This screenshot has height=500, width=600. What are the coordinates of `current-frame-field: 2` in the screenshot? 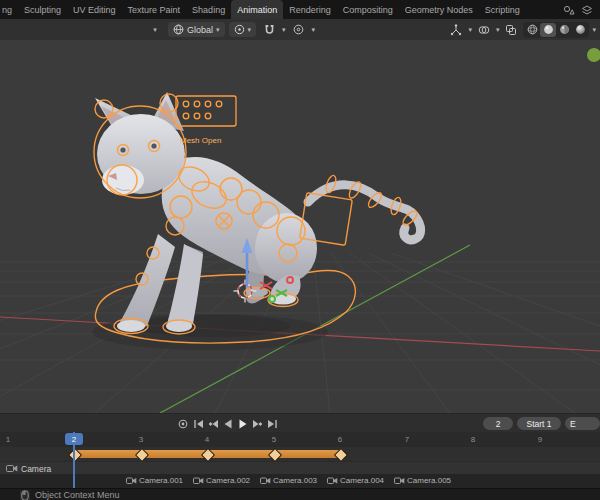 It's located at (498, 424).